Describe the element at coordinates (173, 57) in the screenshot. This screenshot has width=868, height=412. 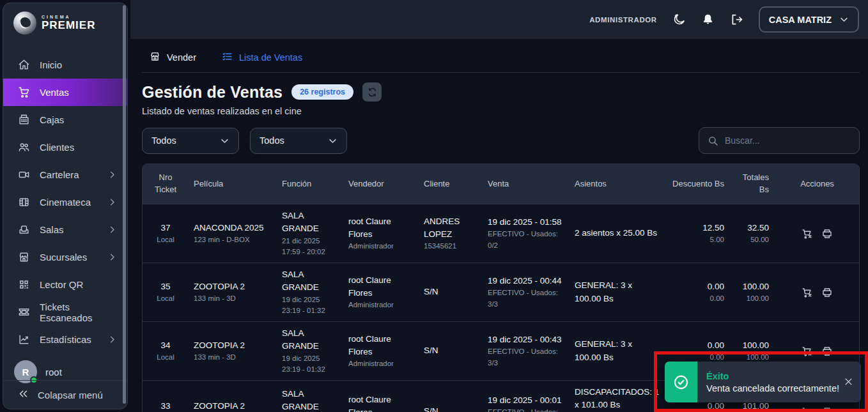
I see `tab-vender: Vender` at that location.